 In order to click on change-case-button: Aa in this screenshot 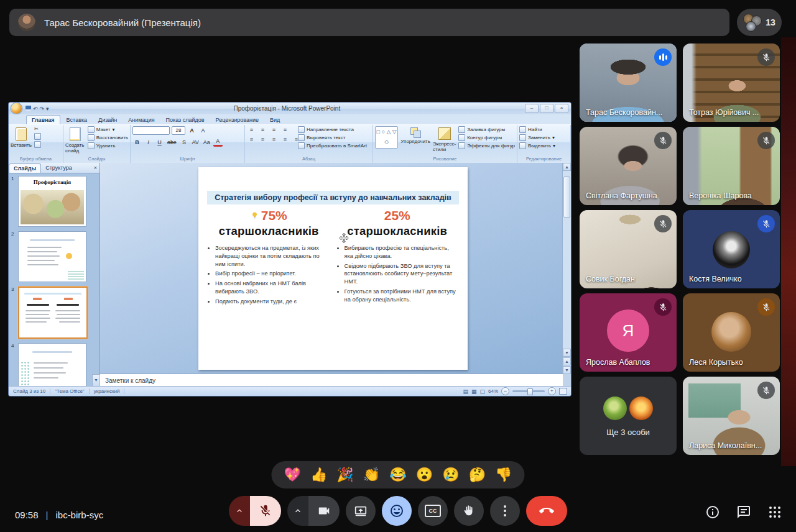, I will do `click(206, 142)`.